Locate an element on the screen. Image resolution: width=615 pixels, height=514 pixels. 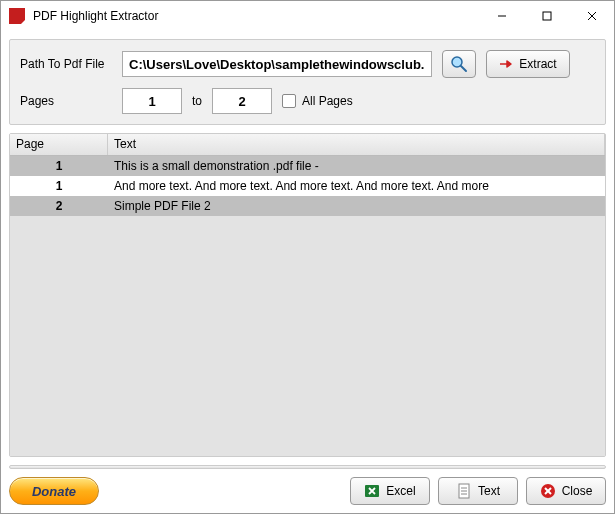
text-button: Text is located at coordinates (478, 491).